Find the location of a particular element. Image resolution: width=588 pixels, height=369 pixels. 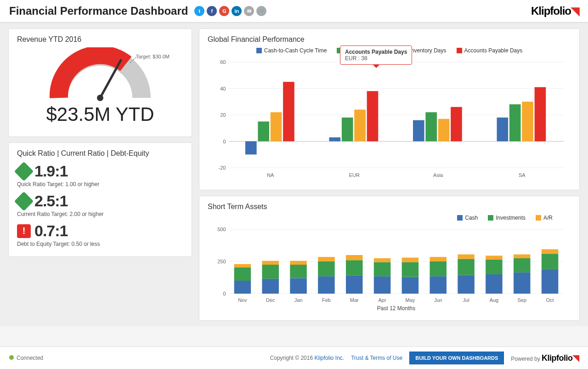

svg-text: Oct is located at coordinates (550, 300).